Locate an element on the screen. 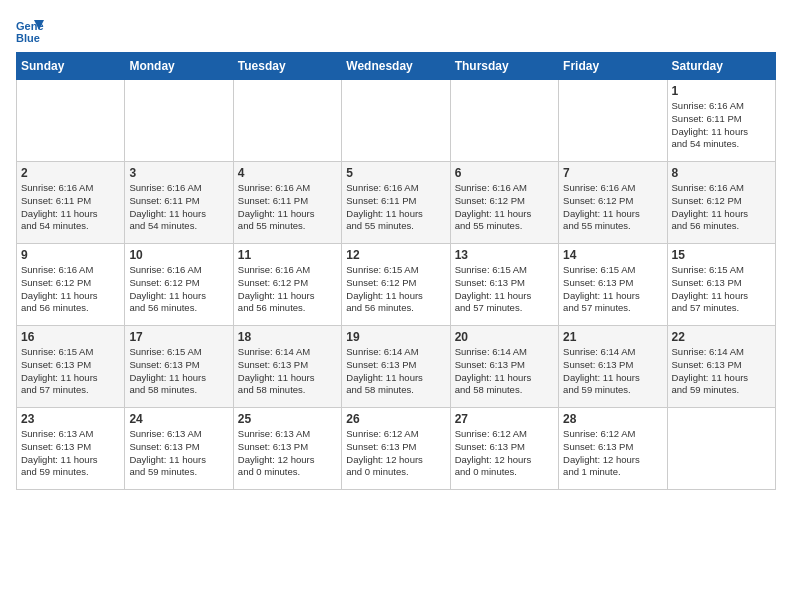 Image resolution: width=792 pixels, height=612 pixels. calendar-cell: 19Sunrise: 6:14 AM Sunset: 6:13 PM Dayli… is located at coordinates (396, 367).